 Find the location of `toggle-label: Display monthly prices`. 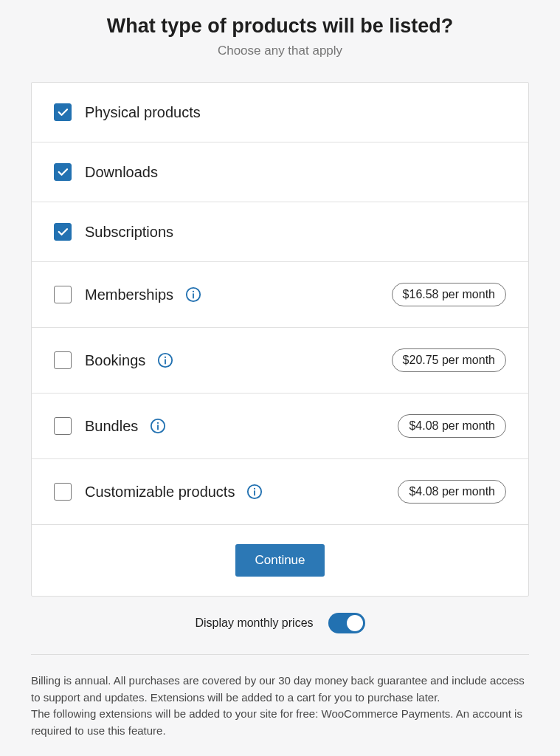

toggle-label: Display monthly prices is located at coordinates (254, 623).